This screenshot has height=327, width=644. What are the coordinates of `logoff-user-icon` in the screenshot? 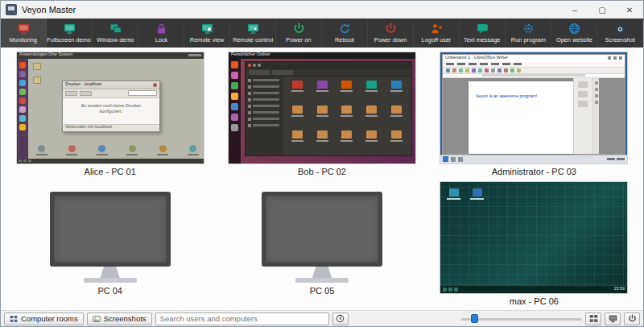 It's located at (436, 29).